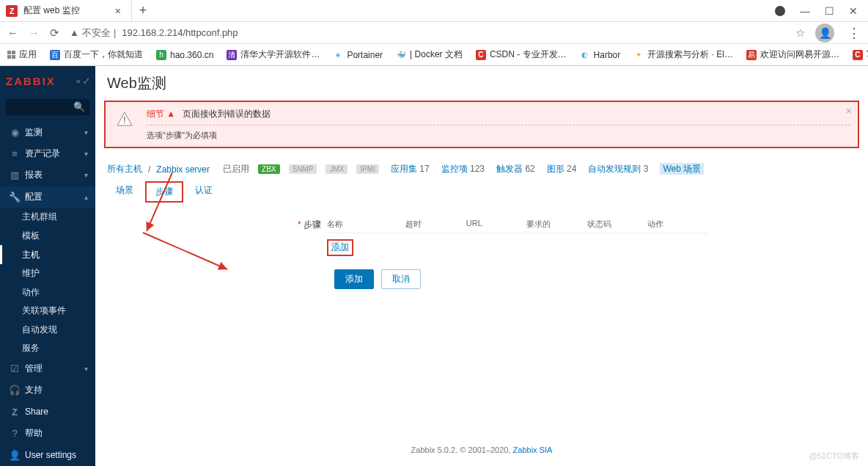 This screenshot has height=466, width=868. I want to click on window-maximize-icon: ☐, so click(830, 11).